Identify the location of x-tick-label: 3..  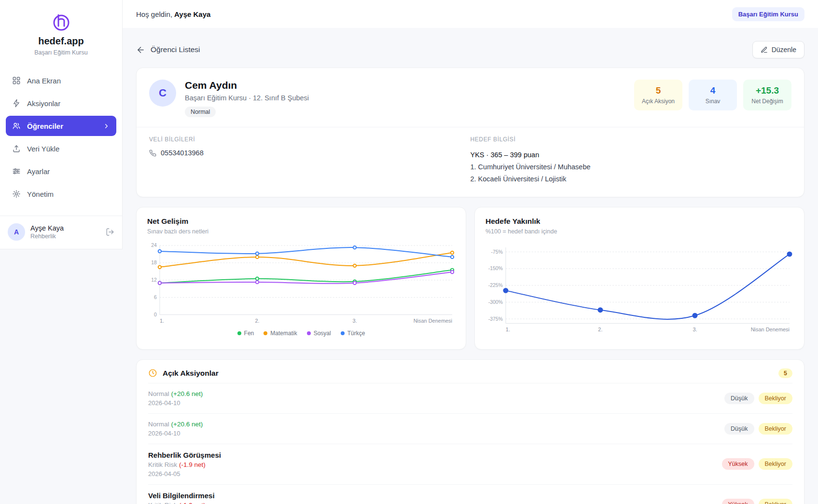
(354, 321).